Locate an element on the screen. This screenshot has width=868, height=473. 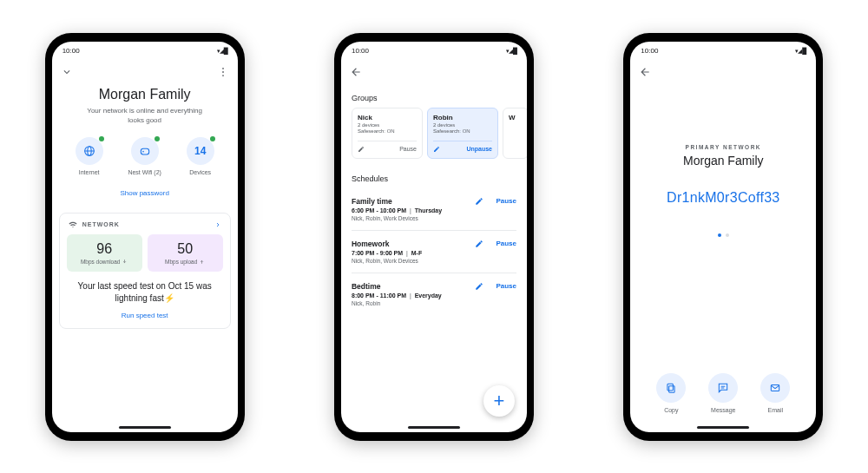
nest-wifi-label: Nest Wifi (2) is located at coordinates (144, 172).